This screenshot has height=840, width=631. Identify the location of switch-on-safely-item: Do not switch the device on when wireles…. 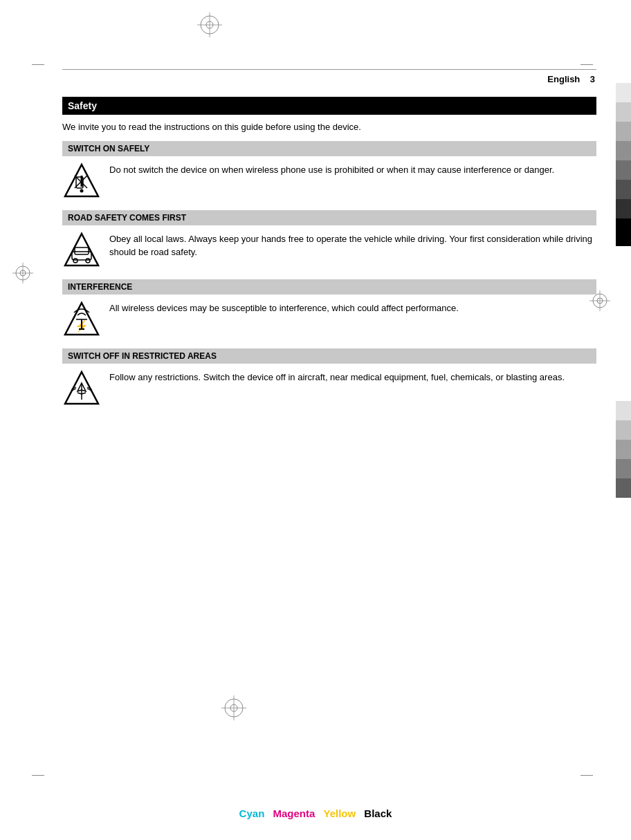
(329, 181).